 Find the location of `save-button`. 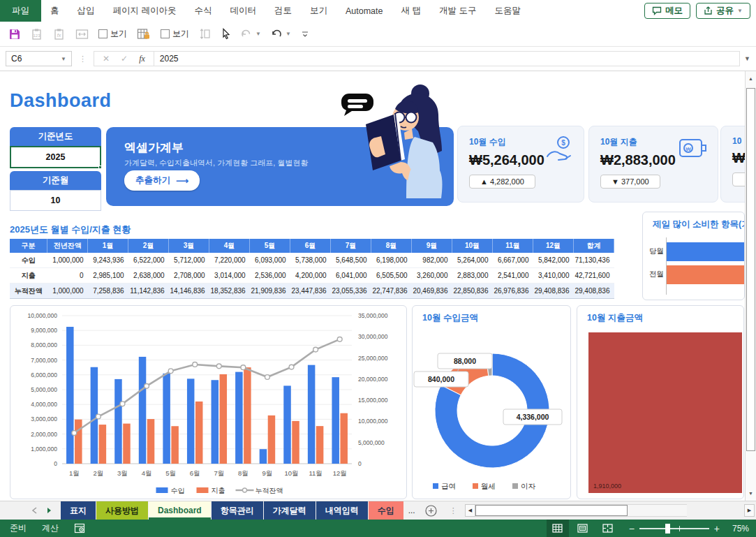

save-button is located at coordinates (15, 34).